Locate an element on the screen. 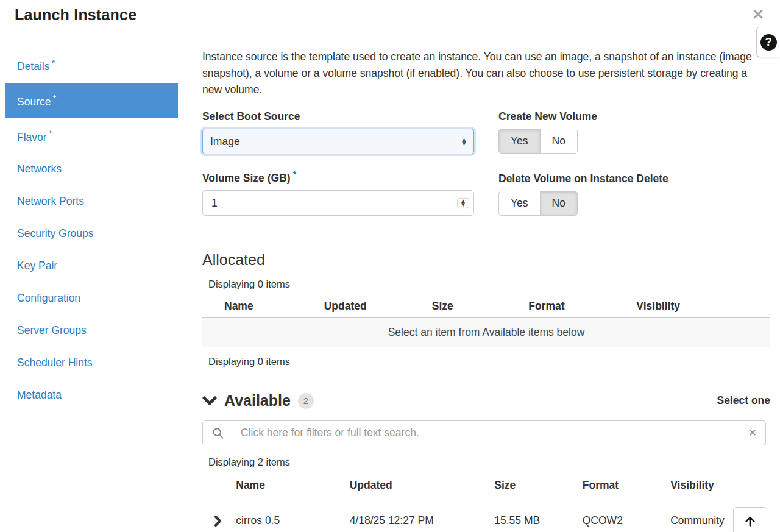  table-row-cirros: cirros 0.5 4/18/25 12:27 PM 15.55 MB QCO… is located at coordinates (486, 516).